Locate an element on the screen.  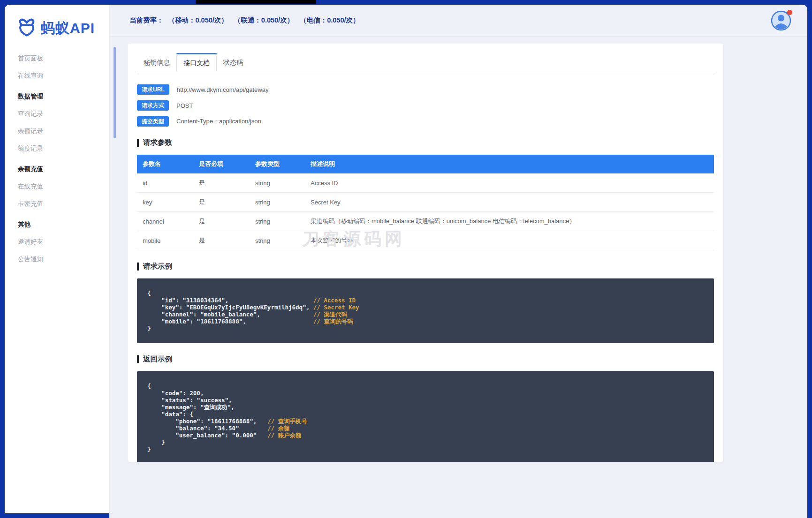
params-header-row: 参数名是否必填参数类型描述说明 is located at coordinates (425, 164).